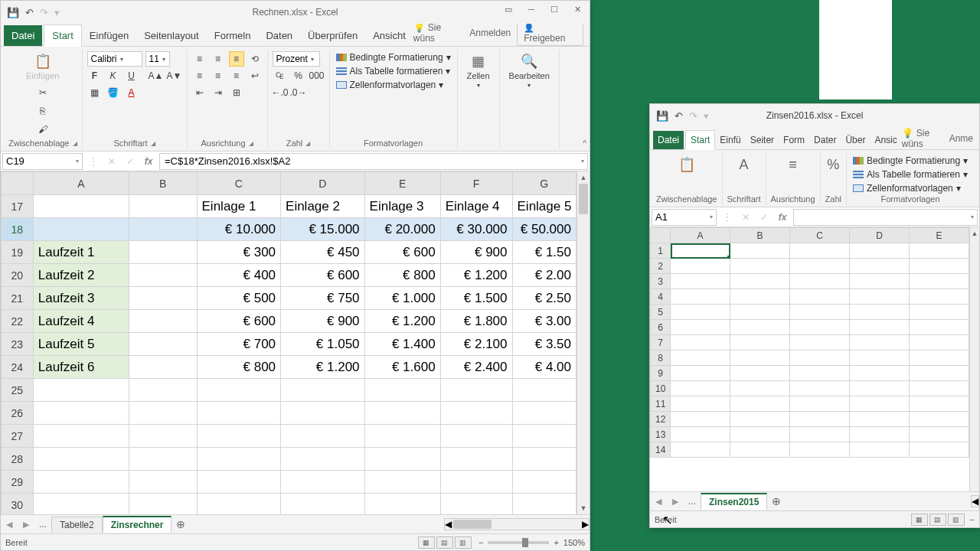 Image resolution: width=980 pixels, height=551 pixels. I want to click on collapse-ribbon-icon: ^, so click(585, 144).